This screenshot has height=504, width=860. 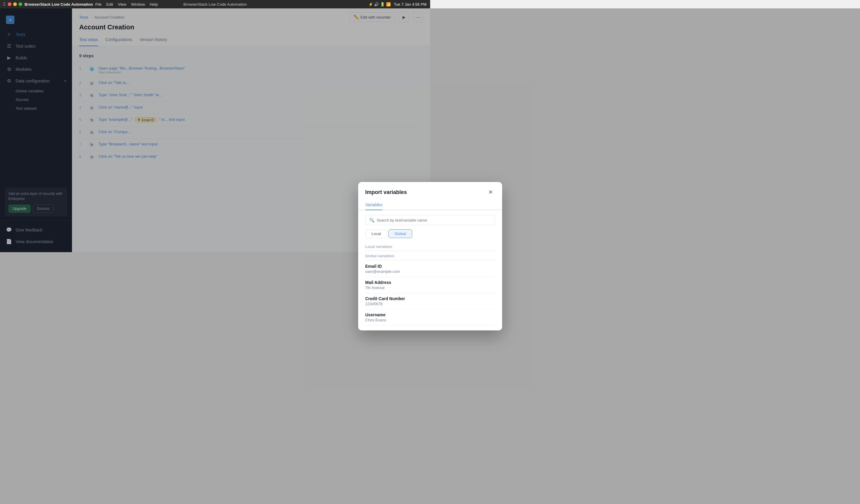 What do you see at coordinates (376, 234) in the screenshot?
I see `scope-local-button: Local` at bounding box center [376, 234].